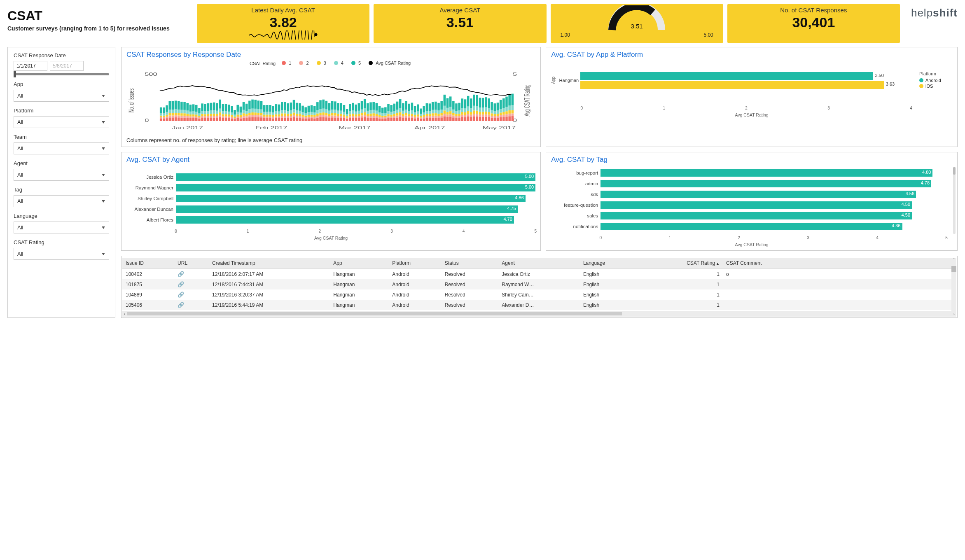  Describe the element at coordinates (61, 74) in the screenshot. I see `date-slider` at that location.